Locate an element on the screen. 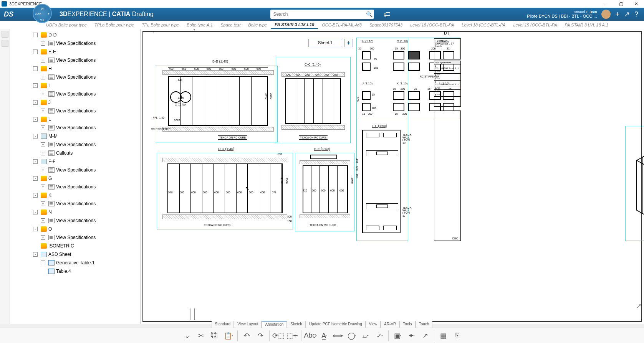  tree-node: -F-F is located at coordinates (75, 162).